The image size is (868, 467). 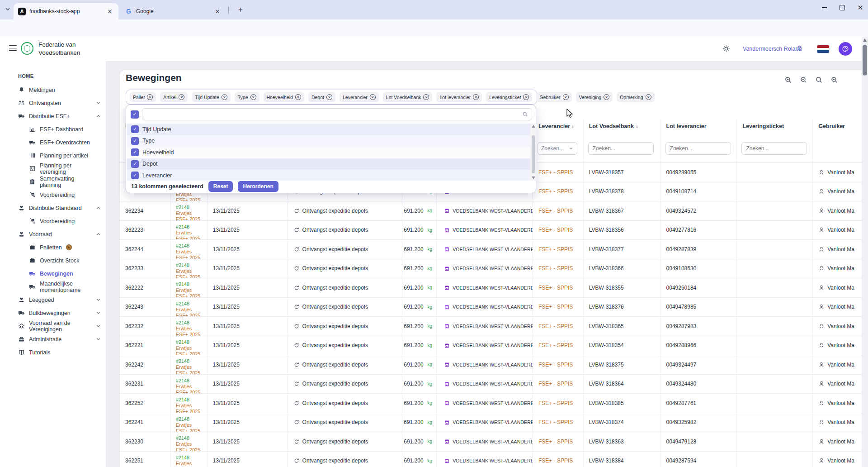 What do you see at coordinates (53, 182) in the screenshot?
I see `sidebar-item-samenvatting-planning: Samenvatting planning` at bounding box center [53, 182].